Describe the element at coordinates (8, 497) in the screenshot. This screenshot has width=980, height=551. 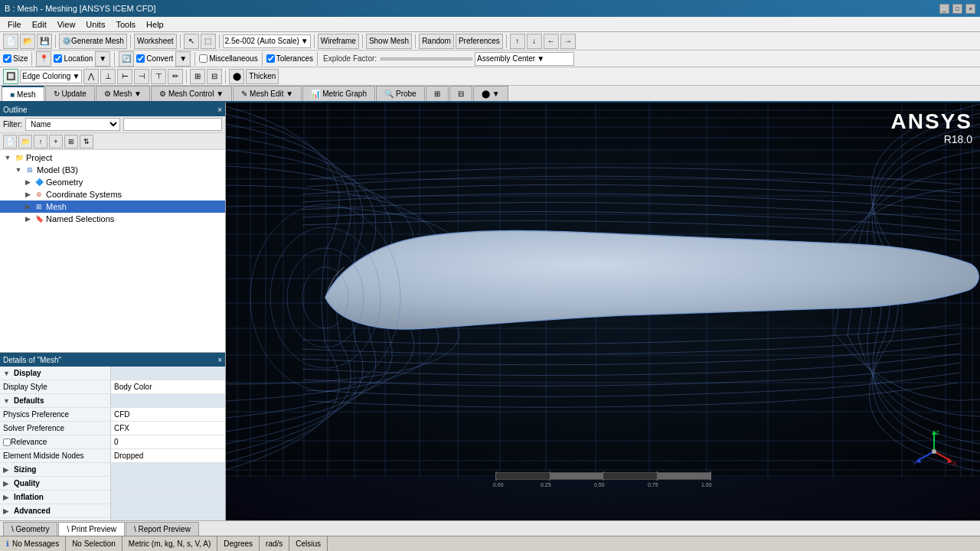
I see `inflation-expand: ▶` at that location.